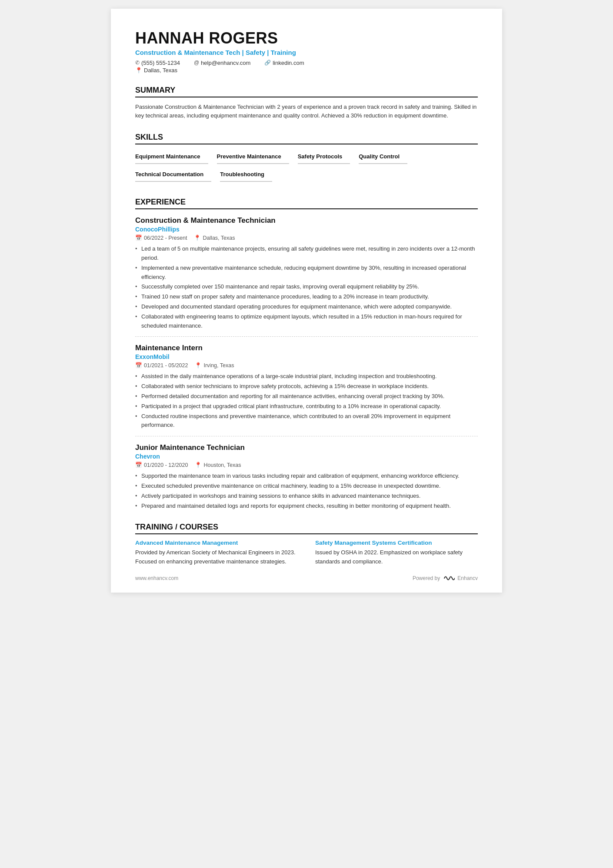 This screenshot has width=613, height=868. Describe the element at coordinates (306, 365) in the screenshot. I see `job-2-meta: 📅 01/2021 - 05/2022 📍 Irving, Texas` at that location.